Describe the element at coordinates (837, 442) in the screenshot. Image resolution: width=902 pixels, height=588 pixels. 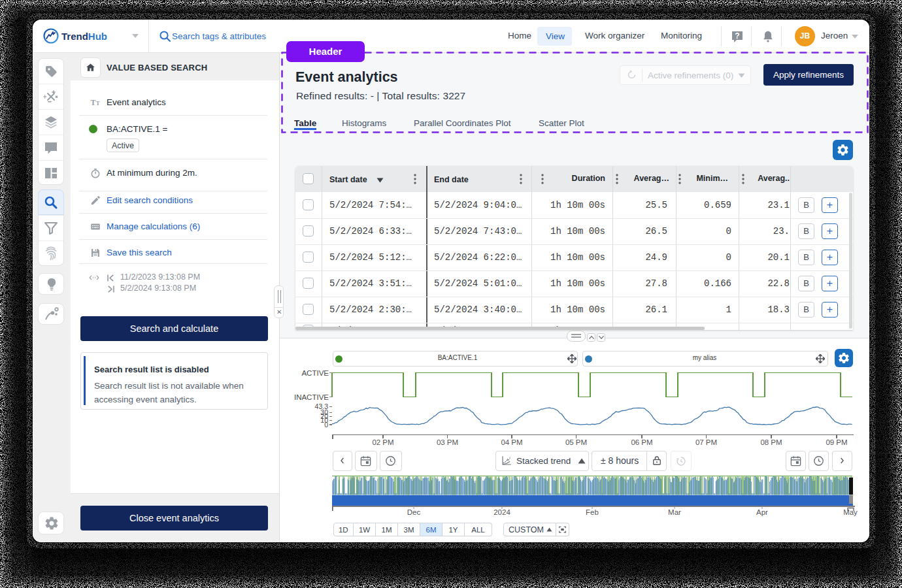
I see `svg-text: 09 PM` at that location.